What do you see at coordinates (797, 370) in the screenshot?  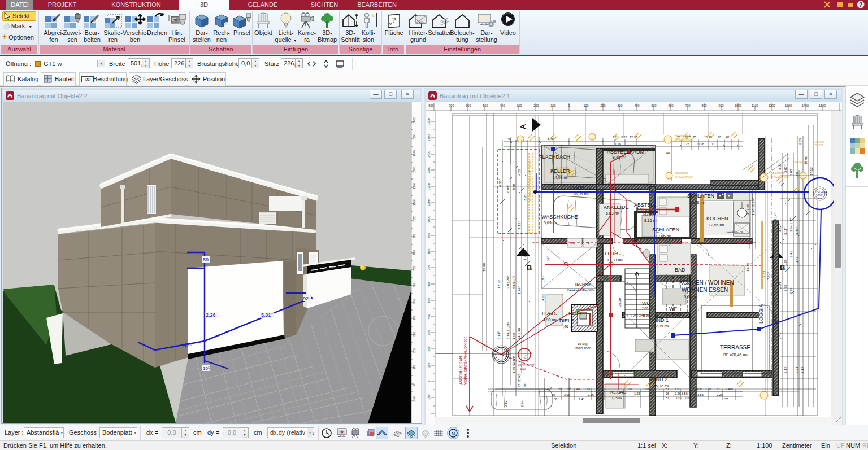 I see `svg-text: 2.24` at bounding box center [797, 370].